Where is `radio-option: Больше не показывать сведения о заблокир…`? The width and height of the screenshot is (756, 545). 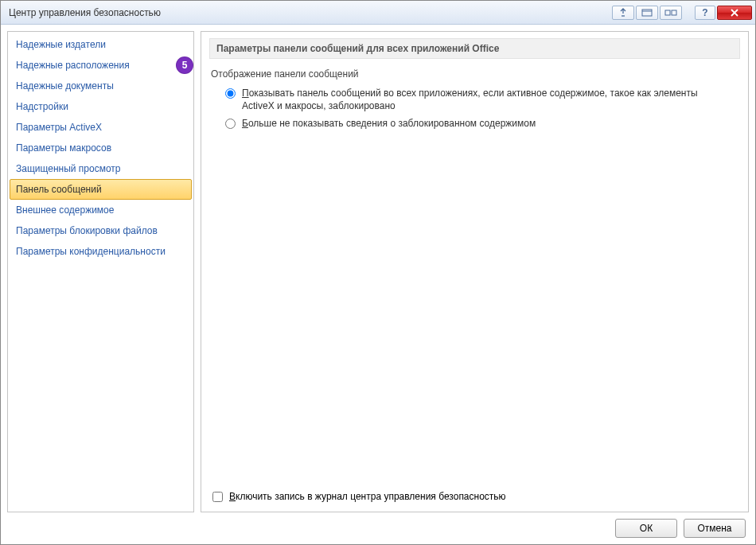 radio-option: Больше не показывать сведения о заблокир… is located at coordinates (482, 123).